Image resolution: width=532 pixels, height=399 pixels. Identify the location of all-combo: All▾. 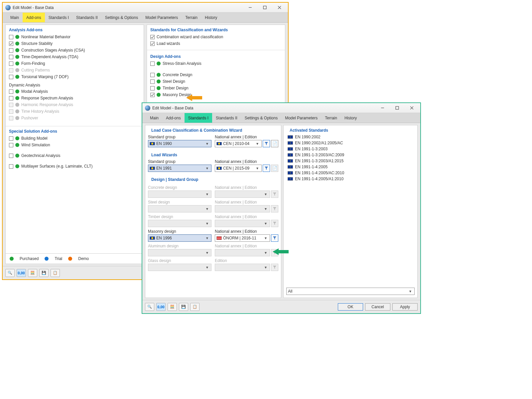
(350, 291).